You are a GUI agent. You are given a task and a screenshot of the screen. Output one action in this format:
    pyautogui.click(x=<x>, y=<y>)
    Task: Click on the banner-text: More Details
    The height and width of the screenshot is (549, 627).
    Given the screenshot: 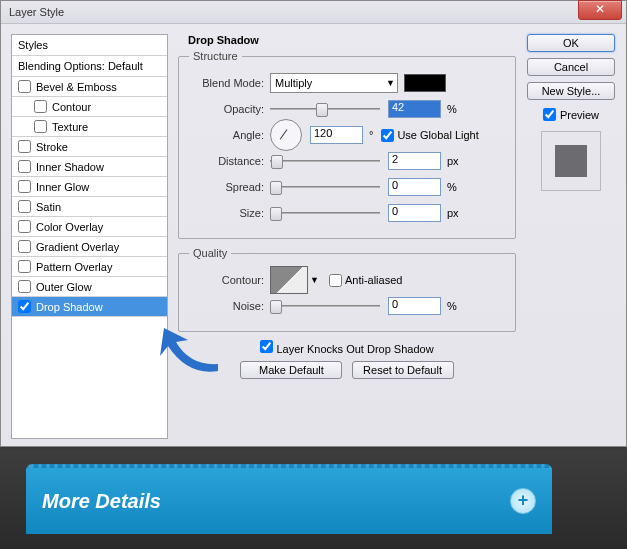 What is the action you would take?
    pyautogui.click(x=276, y=502)
    